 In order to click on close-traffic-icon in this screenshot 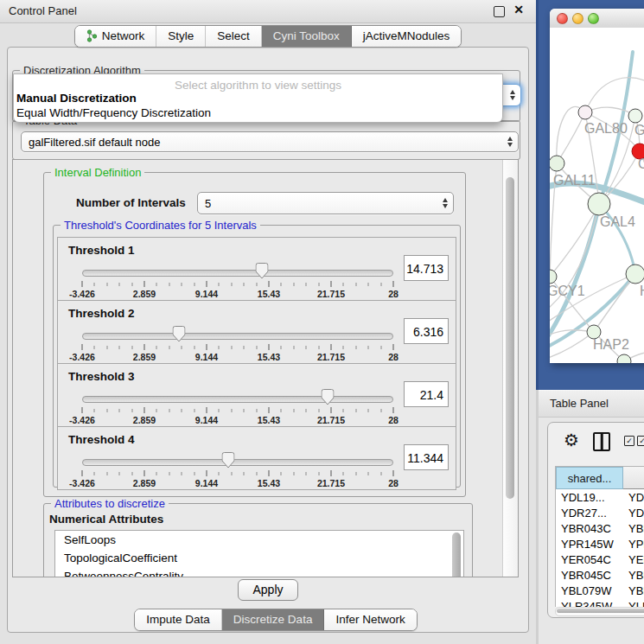, I will do `click(562, 19)`.